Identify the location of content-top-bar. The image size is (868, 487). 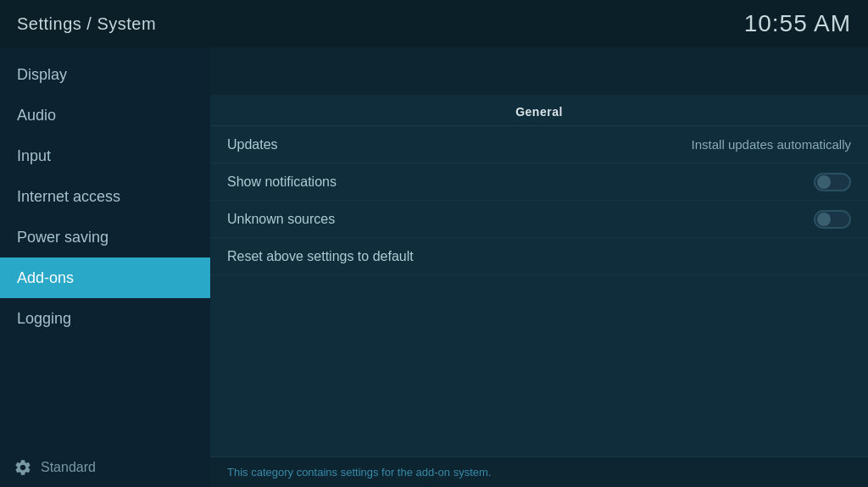
(539, 71).